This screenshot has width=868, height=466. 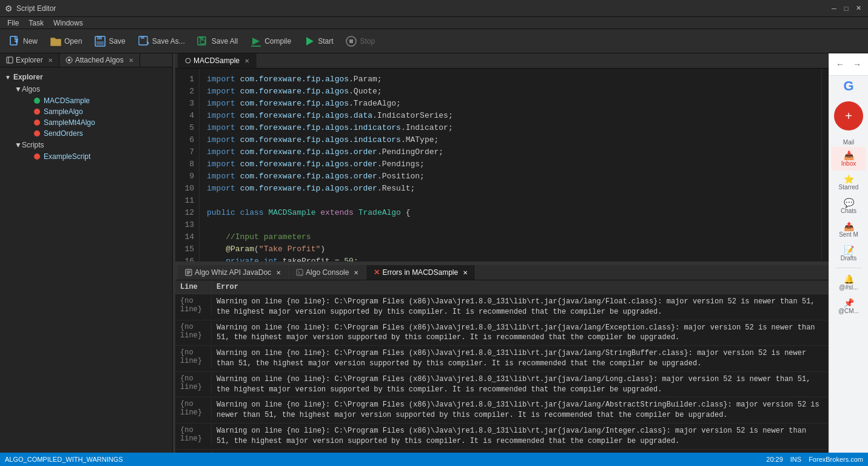 I want to click on tree-item-samplealgo: SampleAlgo, so click(x=96, y=112).